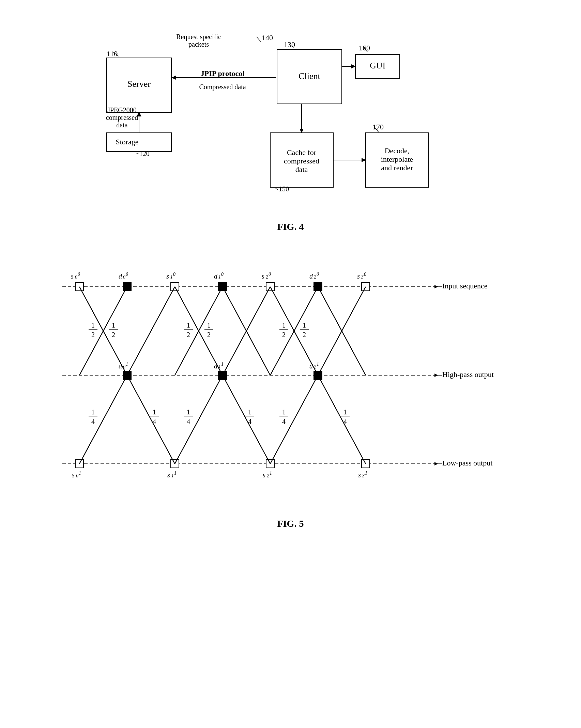  What do you see at coordinates (284, 335) in the screenshot?
I see `frac-half-5b: 2` at bounding box center [284, 335].